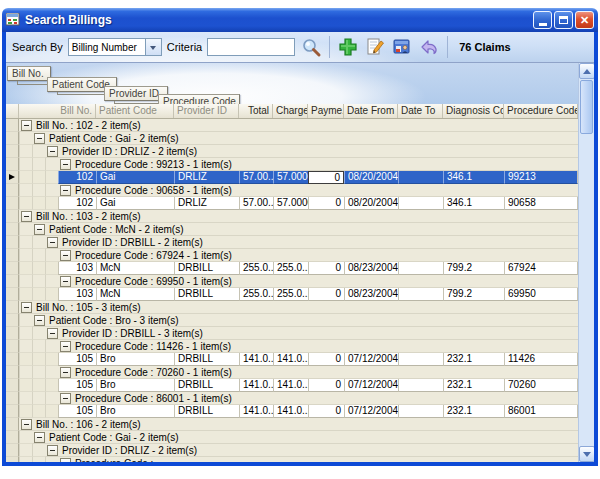  What do you see at coordinates (420, 111) in the screenshot?
I see `column-header-date-to: Date To` at bounding box center [420, 111].